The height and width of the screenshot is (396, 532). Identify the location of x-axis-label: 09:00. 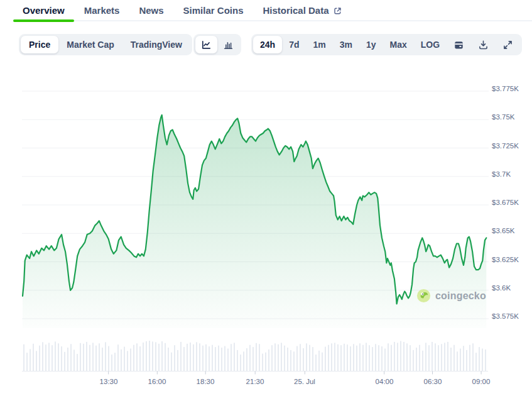
(481, 382).